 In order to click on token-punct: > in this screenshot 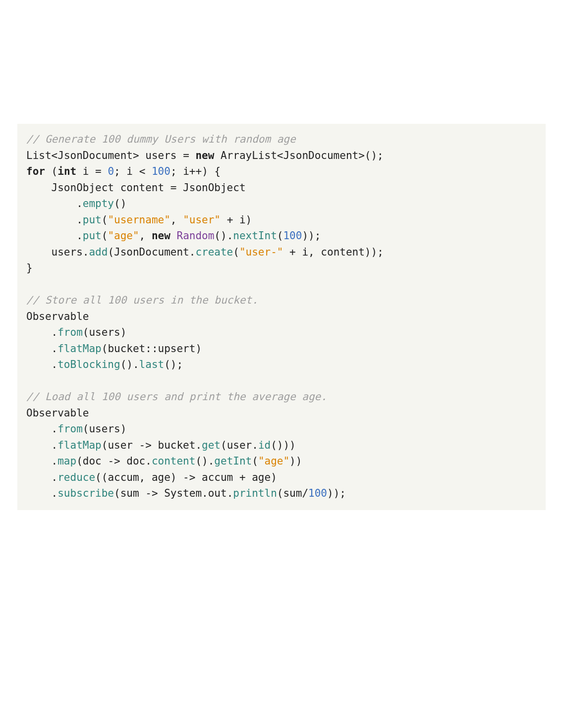, I will do `click(136, 156)`.